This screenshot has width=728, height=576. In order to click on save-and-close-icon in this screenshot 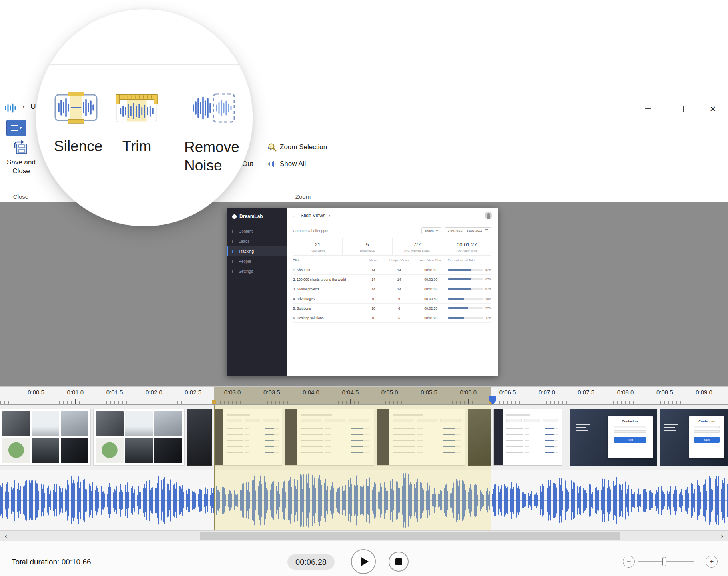, I will do `click(21, 148)`.